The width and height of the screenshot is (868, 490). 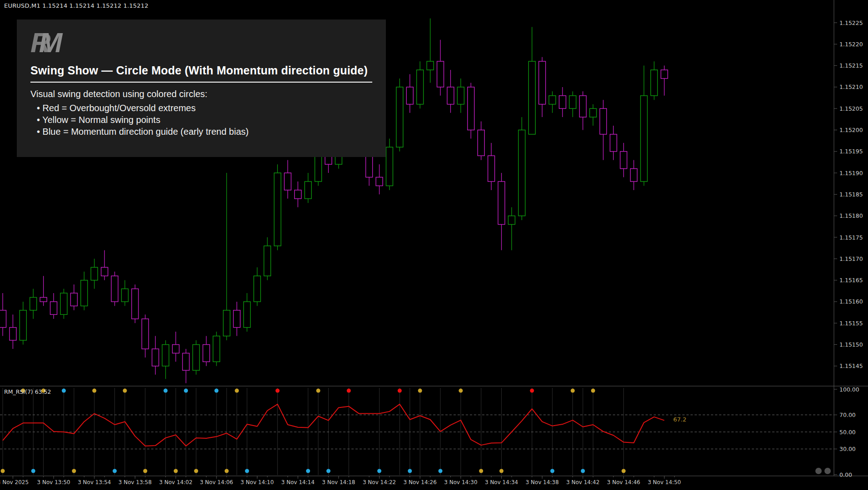 I want to click on price-axis-label: 1.15150, so click(x=851, y=345).